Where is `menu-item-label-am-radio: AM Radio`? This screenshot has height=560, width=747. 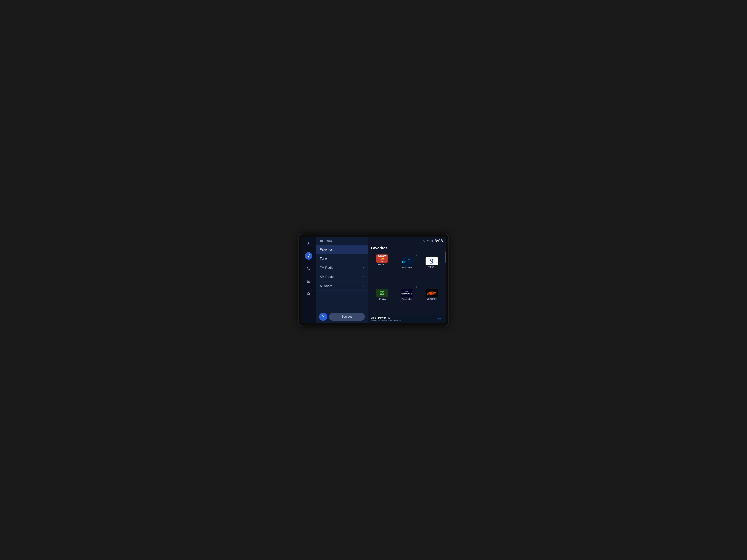
menu-item-label-am-radio: AM Radio is located at coordinates (327, 277).